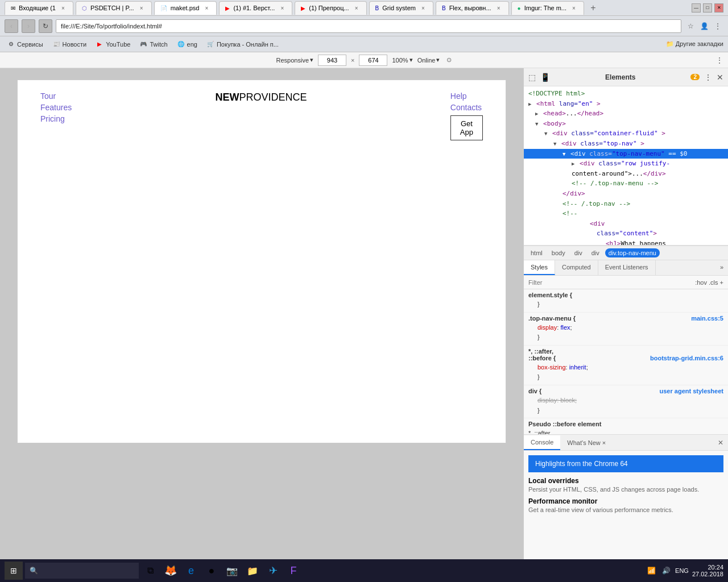 This screenshot has width=728, height=582. Describe the element at coordinates (632, 253) in the screenshot. I see `bc-topnavmenu: div.top-nav-menu` at that location.